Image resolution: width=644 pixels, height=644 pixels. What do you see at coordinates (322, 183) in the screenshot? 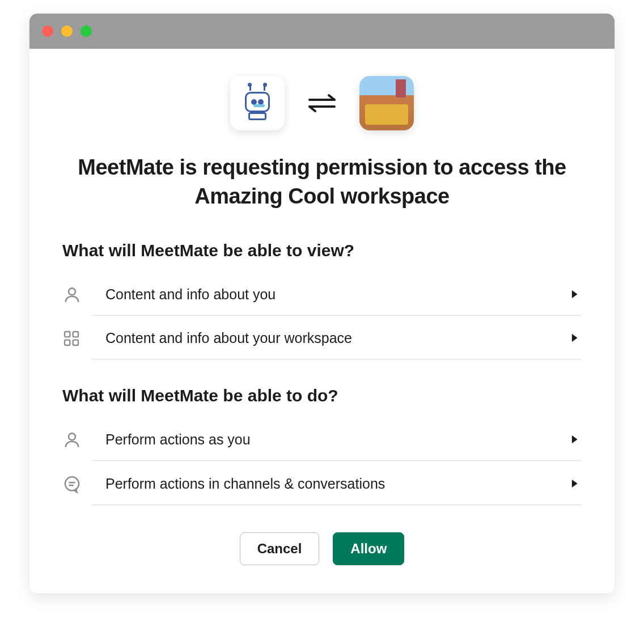
I see `permission-headline: MeetMate is requesting permission to acc…` at bounding box center [322, 183].